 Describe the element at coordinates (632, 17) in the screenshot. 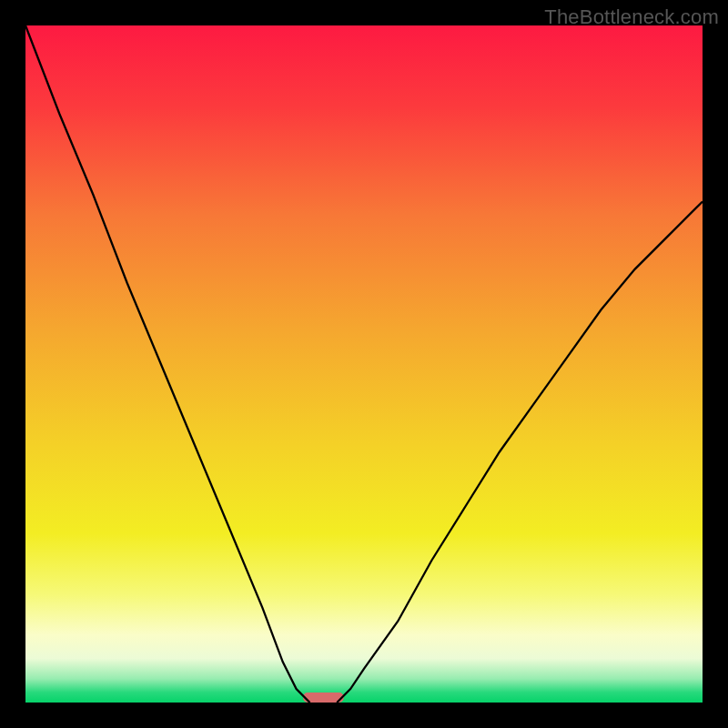

I see `watermark-text: TheBottleneck.com` at that location.